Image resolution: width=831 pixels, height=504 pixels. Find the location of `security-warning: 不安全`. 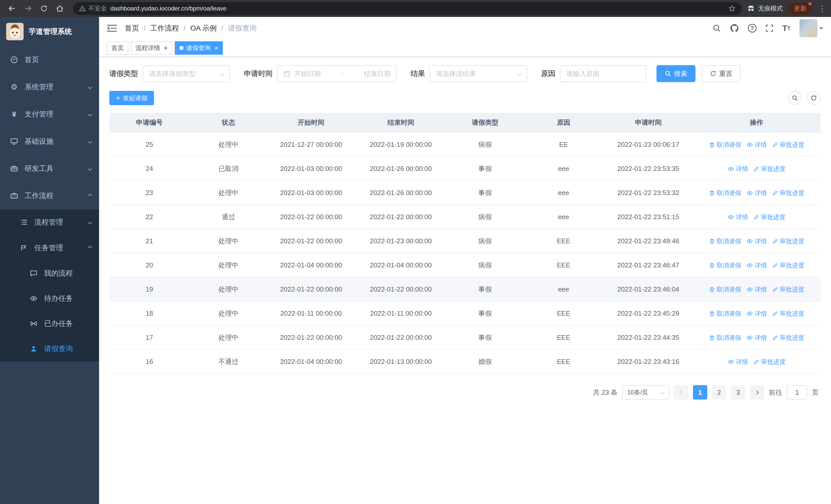

security-warning: 不安全 is located at coordinates (93, 8).